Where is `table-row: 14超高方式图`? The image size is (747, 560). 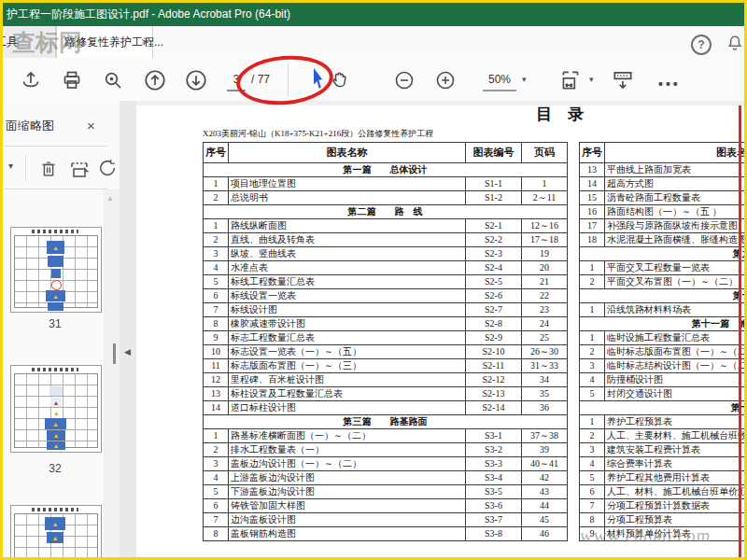
table-row: 14超高方式图 is located at coordinates (663, 185).